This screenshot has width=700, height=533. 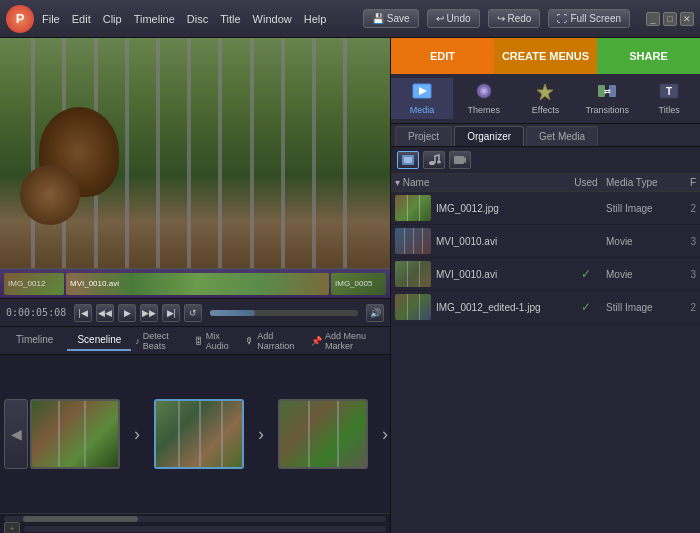 What do you see at coordinates (272, 19) in the screenshot?
I see `menu-window: Window` at bounding box center [272, 19].